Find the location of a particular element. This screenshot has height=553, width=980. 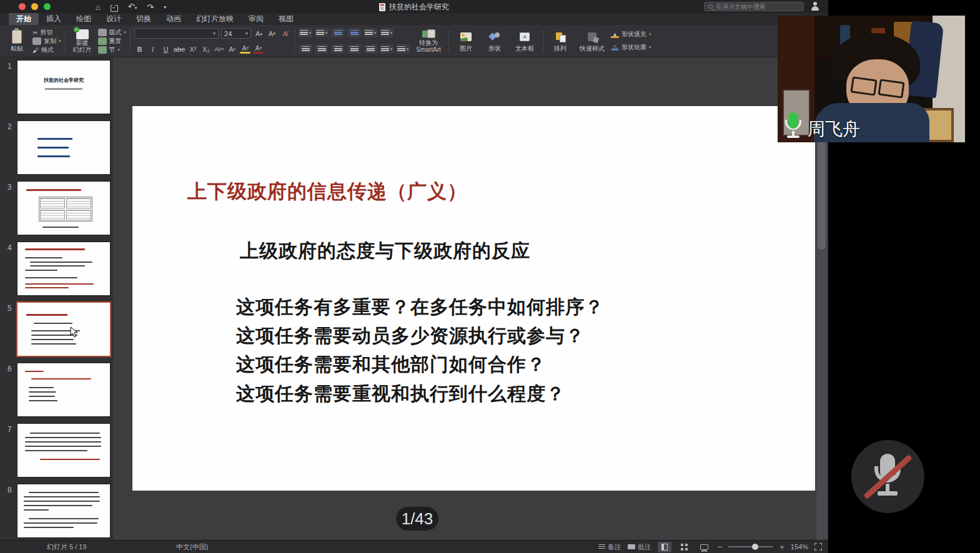

slide-thumbnail-5-selected is located at coordinates (64, 330).